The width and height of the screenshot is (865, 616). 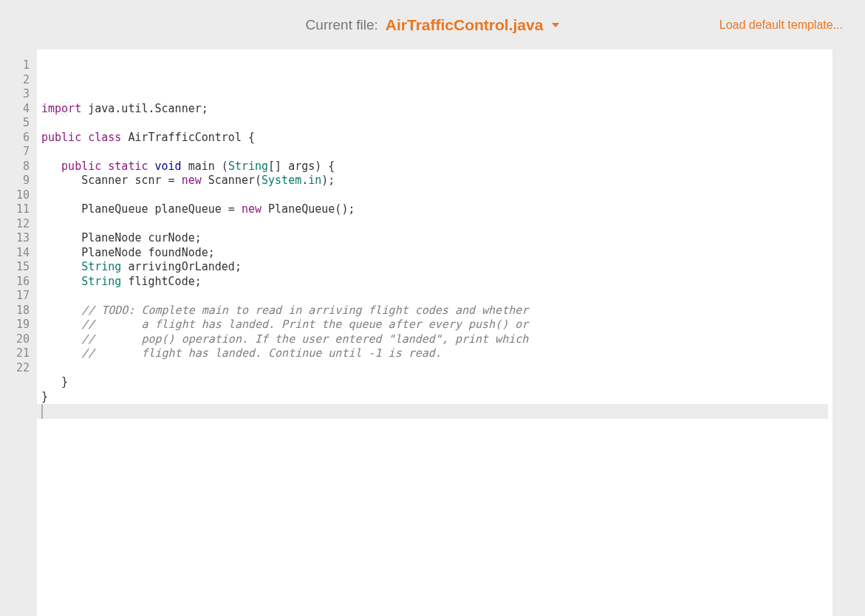 What do you see at coordinates (18, 109) in the screenshot?
I see `line-number: 4` at bounding box center [18, 109].